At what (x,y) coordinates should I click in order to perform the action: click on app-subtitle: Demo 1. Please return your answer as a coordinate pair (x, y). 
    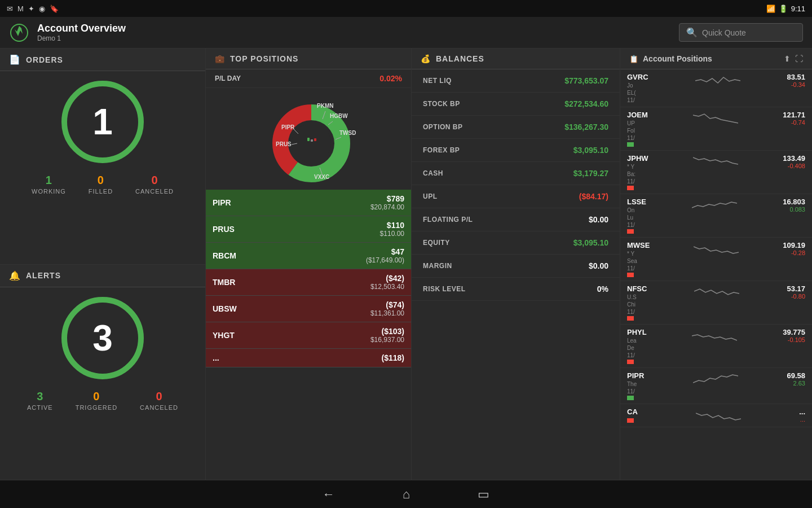
    Looking at the image, I should click on (81, 38).